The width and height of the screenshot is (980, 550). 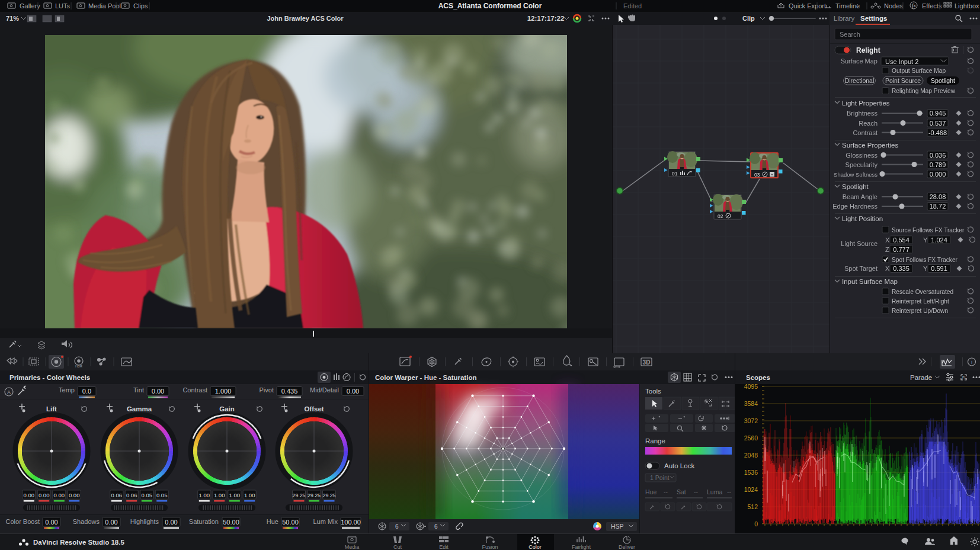 What do you see at coordinates (921, 378) in the screenshot?
I see `svg-text: Parade` at bounding box center [921, 378].